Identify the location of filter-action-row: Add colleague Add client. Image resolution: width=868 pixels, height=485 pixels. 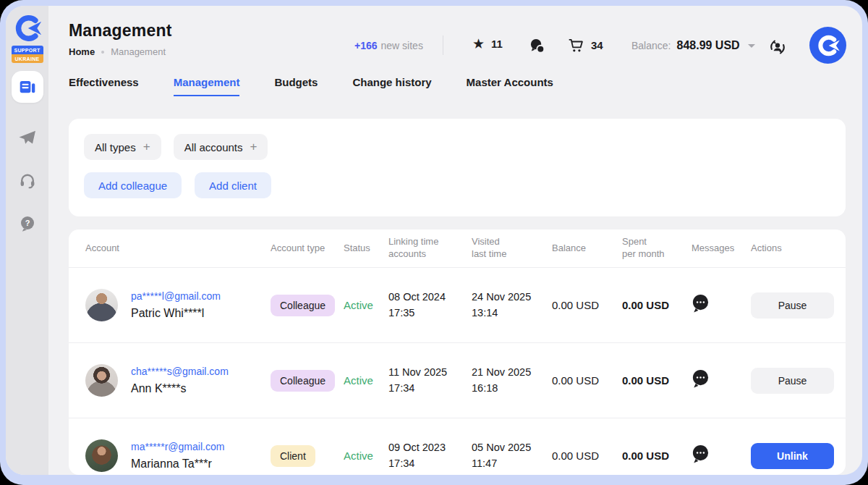
(457, 185).